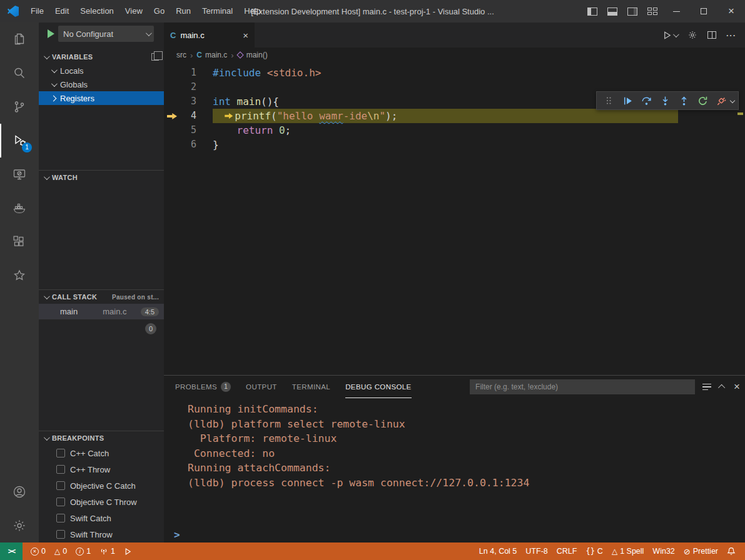 The height and width of the screenshot is (560, 745). I want to click on activity-remote-explorer-icon, so click(19, 174).